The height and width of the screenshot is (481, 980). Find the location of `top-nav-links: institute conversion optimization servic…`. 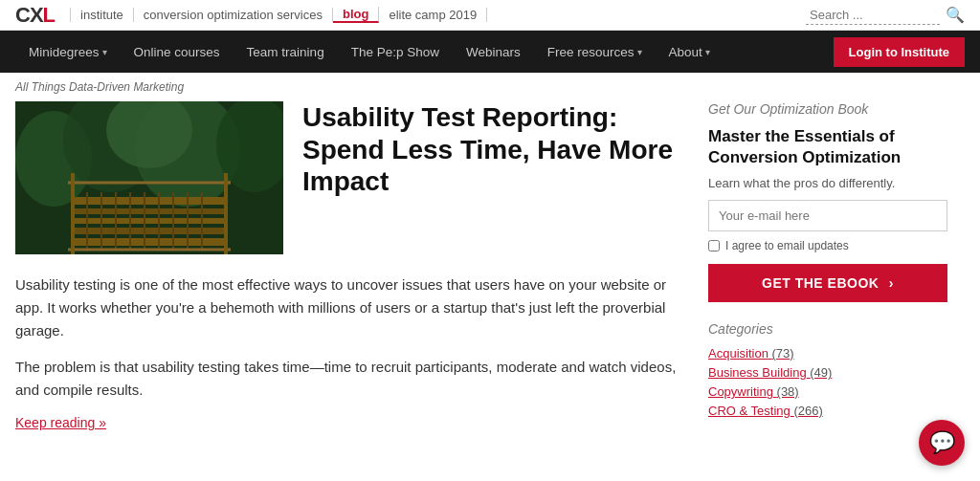

top-nav-links: institute conversion optimization servic… is located at coordinates (438, 15).